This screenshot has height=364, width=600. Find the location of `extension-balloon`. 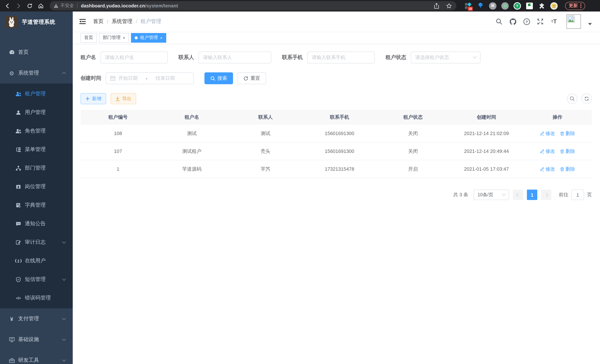

extension-balloon is located at coordinates (481, 6).